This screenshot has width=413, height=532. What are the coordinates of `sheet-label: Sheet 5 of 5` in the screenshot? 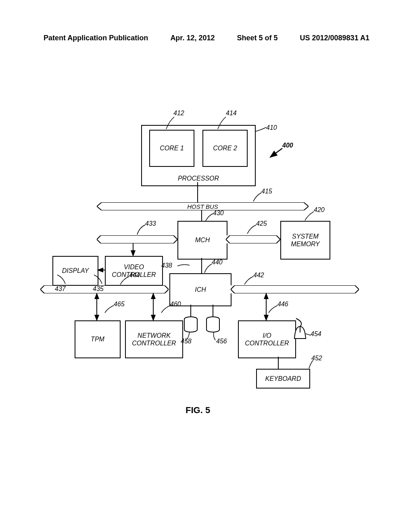 It's located at (257, 38).